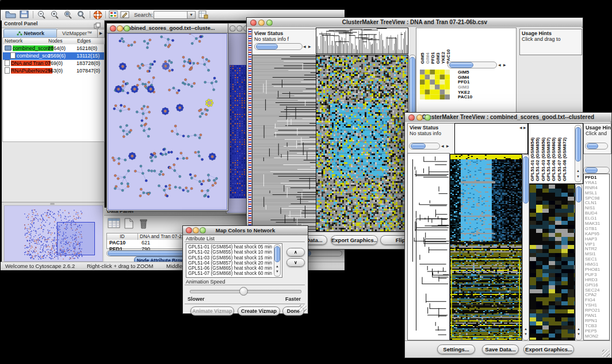 This screenshot has height=364, width=612. I want to click on create-vizmap-button: Create Vizmap, so click(259, 311).